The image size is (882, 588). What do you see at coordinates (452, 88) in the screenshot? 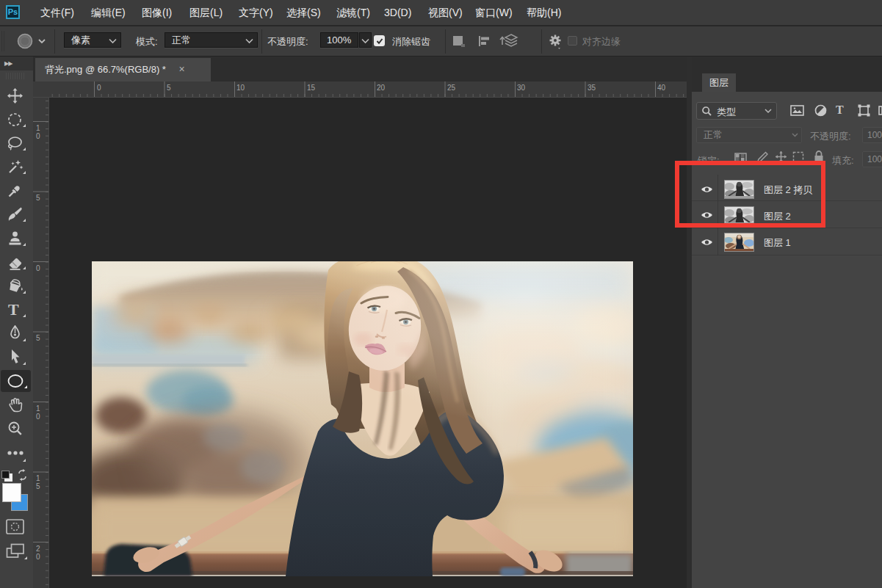
I see `svg-text: 25` at bounding box center [452, 88].